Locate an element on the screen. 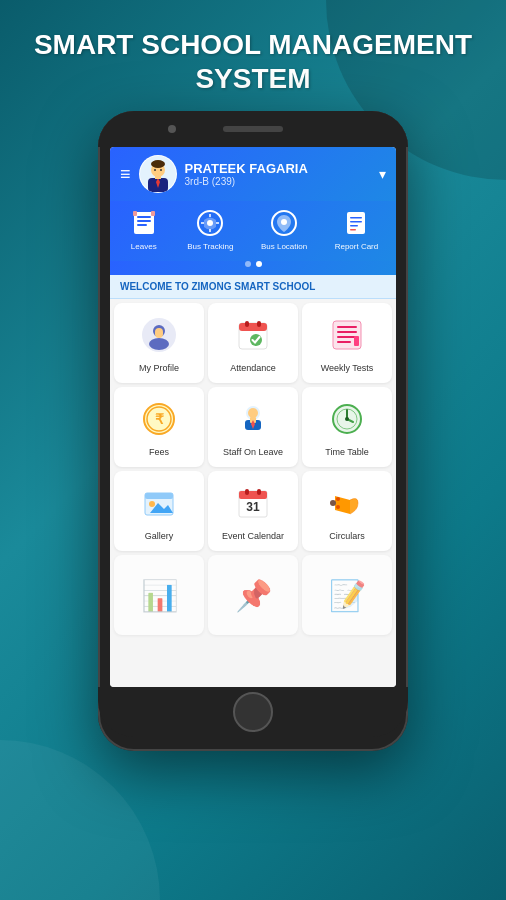  bus-location-label: Bus Location is located at coordinates (284, 246).